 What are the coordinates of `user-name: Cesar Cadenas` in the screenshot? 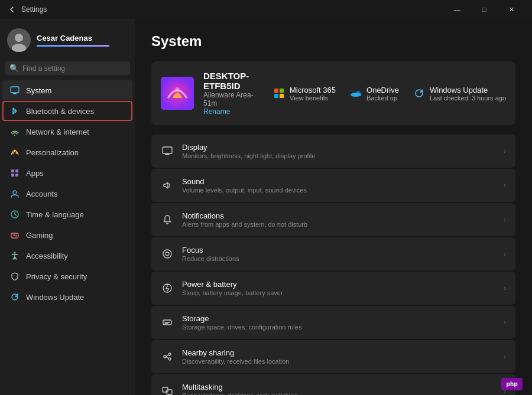 It's located at (82, 38).